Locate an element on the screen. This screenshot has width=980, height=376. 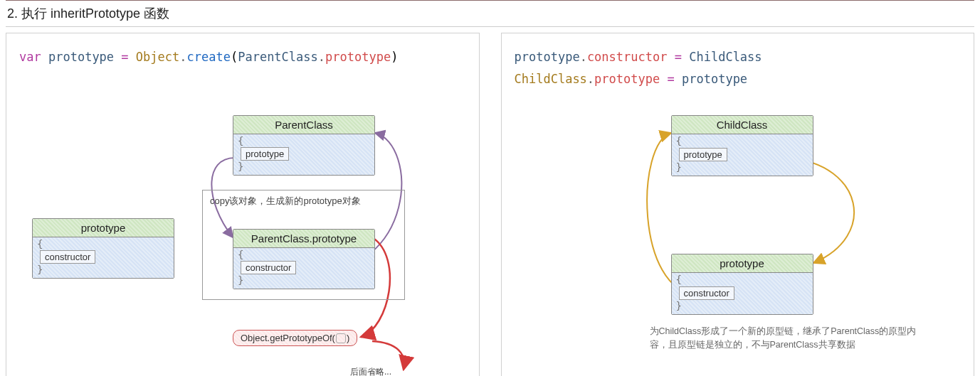
tok-object: Object is located at coordinates (158, 57).